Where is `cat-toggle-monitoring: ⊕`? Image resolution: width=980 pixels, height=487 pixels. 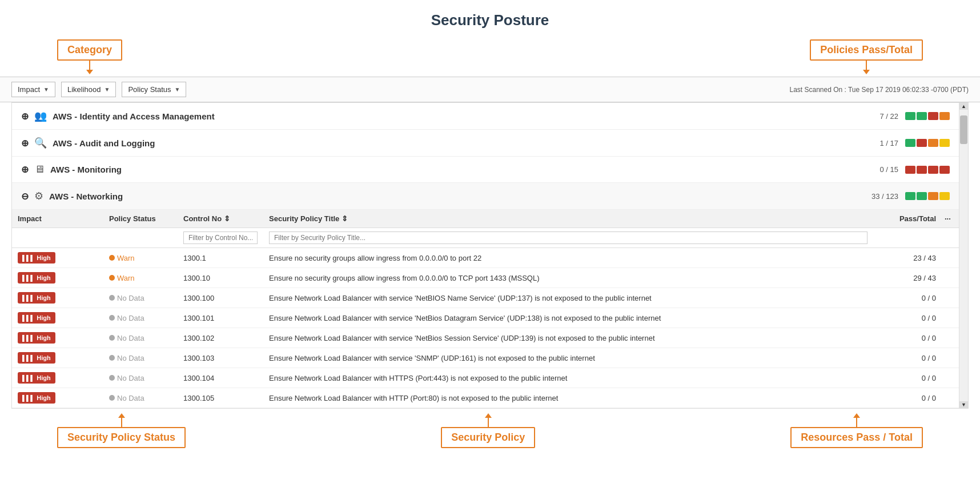
cat-toggle-monitoring: ⊕ is located at coordinates (25, 169).